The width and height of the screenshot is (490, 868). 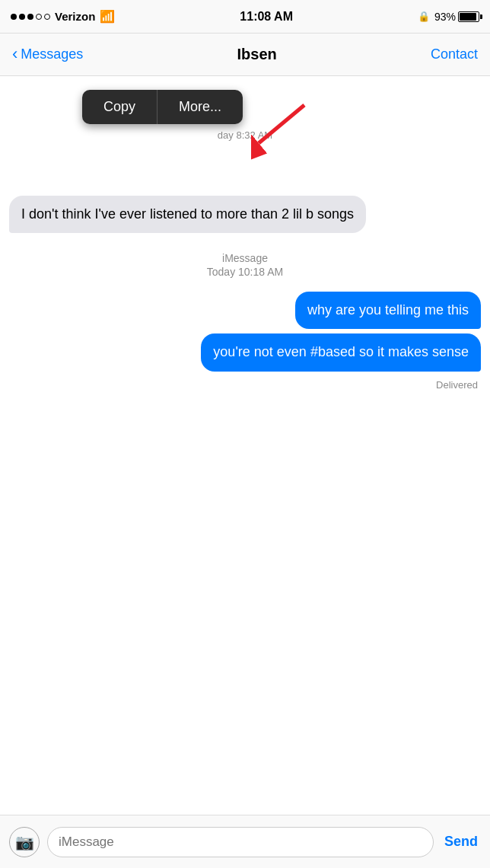 What do you see at coordinates (245, 385) in the screenshot?
I see `delivered-label: Delivered` at bounding box center [245, 385].